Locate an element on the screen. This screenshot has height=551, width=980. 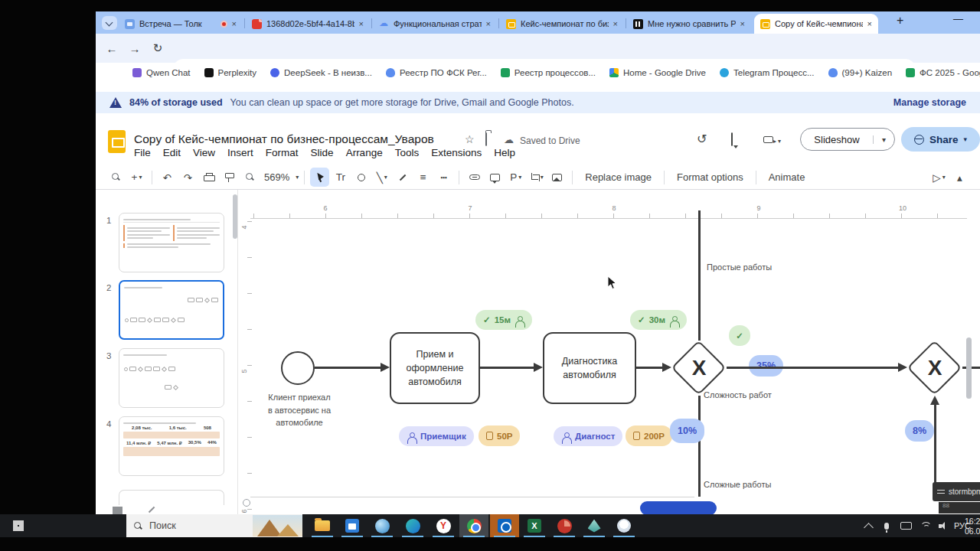
collapse-toolbar-icon: ▴ is located at coordinates (960, 178).